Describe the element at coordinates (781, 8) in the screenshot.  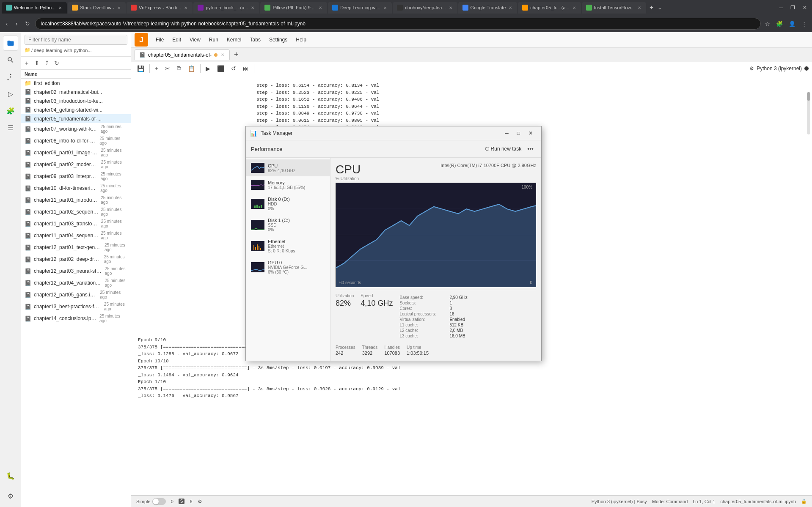
I see `minimize-button: ─` at that location.